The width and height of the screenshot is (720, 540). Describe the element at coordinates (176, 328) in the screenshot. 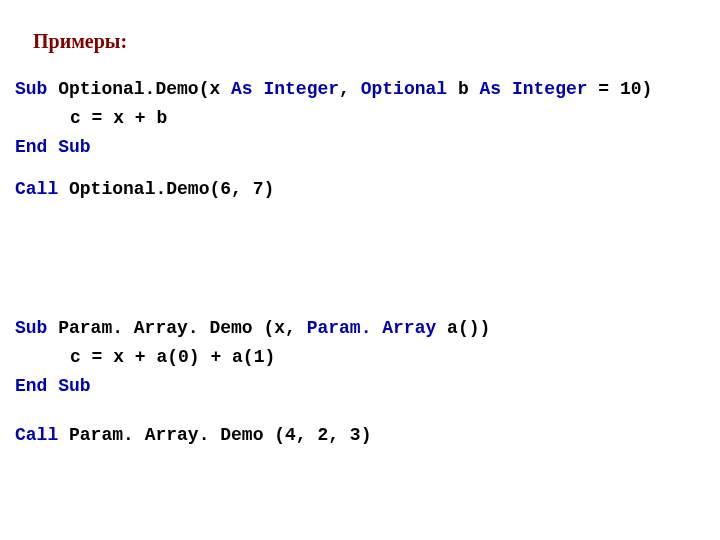

I see `code-text: Param. Array. Demo (x,` at that location.